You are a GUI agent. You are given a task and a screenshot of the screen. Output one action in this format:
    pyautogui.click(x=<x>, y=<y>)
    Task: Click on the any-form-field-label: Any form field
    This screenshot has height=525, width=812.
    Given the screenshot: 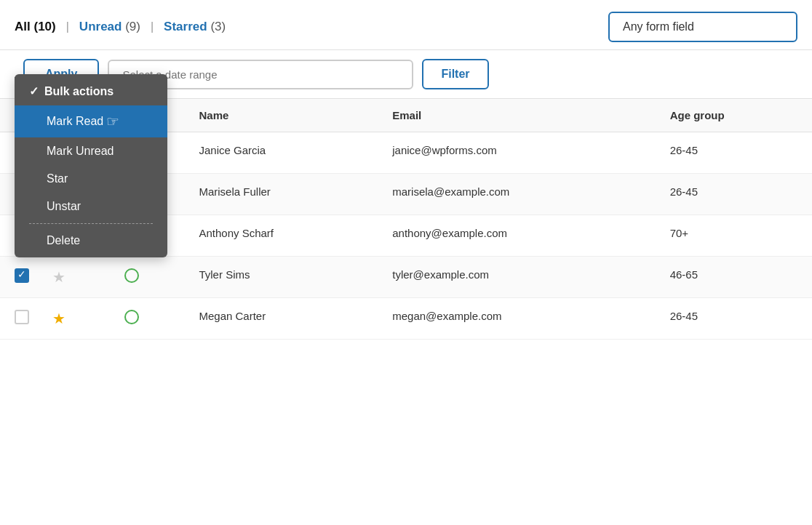 What is the action you would take?
    pyautogui.click(x=658, y=26)
    